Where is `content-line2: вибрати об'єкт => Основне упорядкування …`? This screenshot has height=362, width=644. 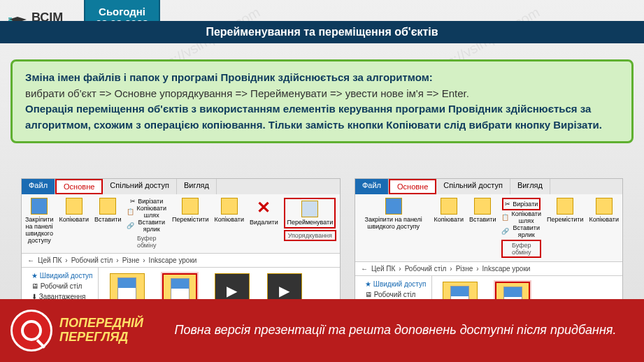
content-line2: вибрати об'єкт => Основне упорядкування … is located at coordinates (248, 94).